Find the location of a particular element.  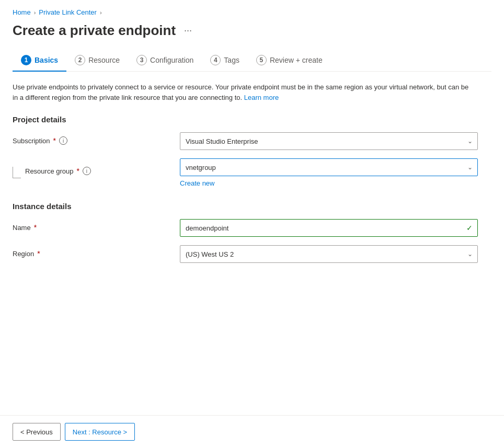

learn-more-link: Learn more is located at coordinates (261, 97).